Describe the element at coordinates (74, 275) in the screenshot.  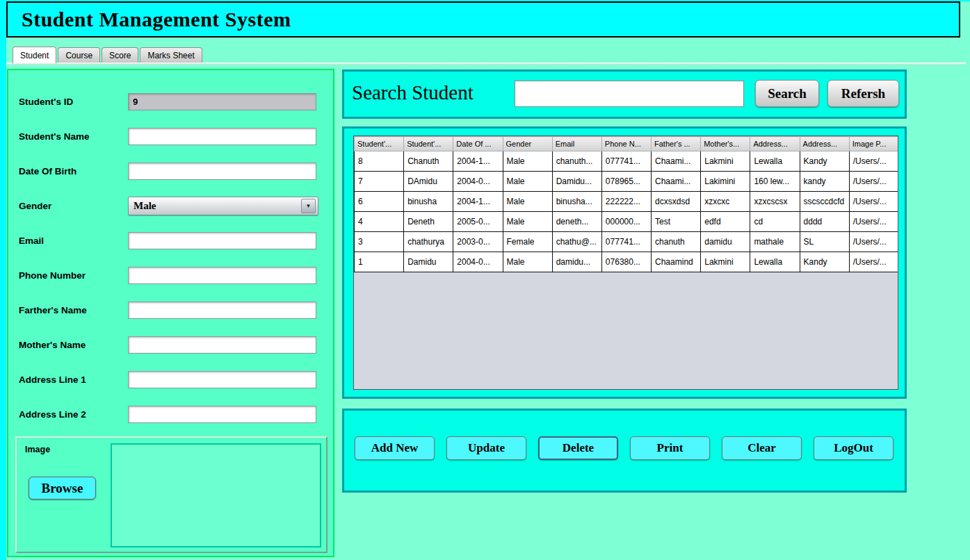
I see `phone-number-label: Phone Number` at that location.